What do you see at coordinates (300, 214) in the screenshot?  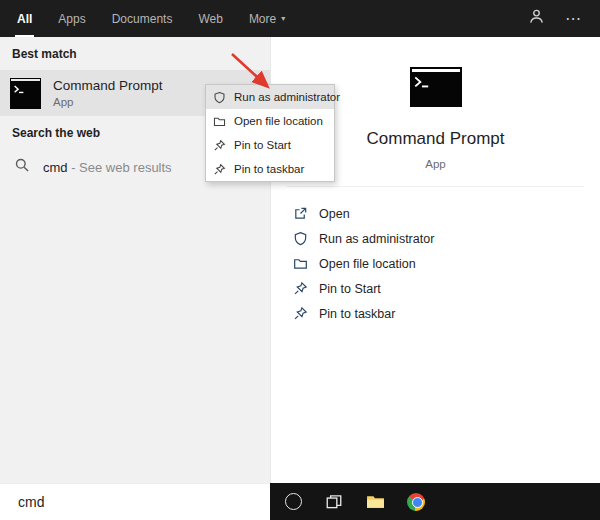 I see `open-icon` at bounding box center [300, 214].